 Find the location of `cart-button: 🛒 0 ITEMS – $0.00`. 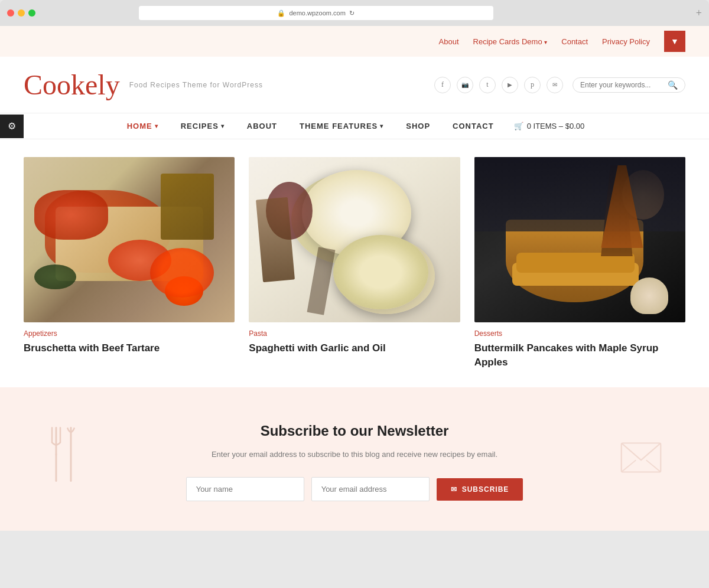

cart-button: 🛒 0 ITEMS – $0.00 is located at coordinates (549, 126).